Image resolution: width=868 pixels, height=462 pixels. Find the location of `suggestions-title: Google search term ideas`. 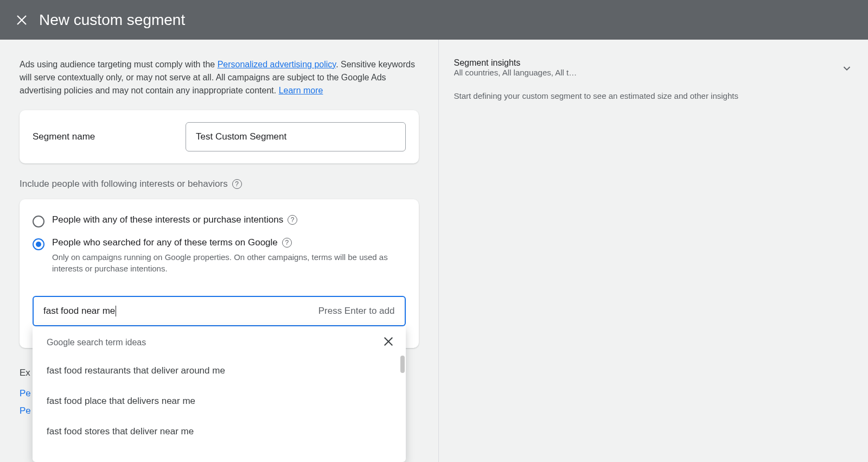

suggestions-title: Google search term ideas is located at coordinates (97, 343).